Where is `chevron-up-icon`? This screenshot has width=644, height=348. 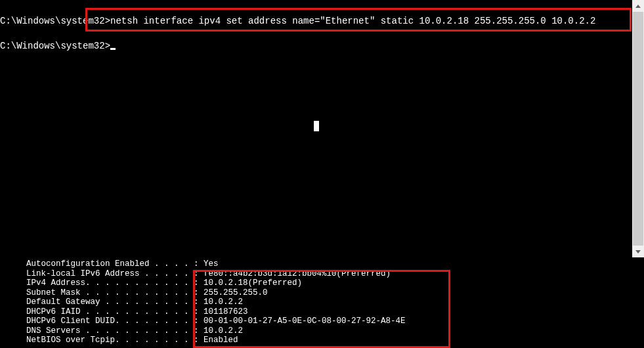 chevron-up-icon is located at coordinates (638, 7).